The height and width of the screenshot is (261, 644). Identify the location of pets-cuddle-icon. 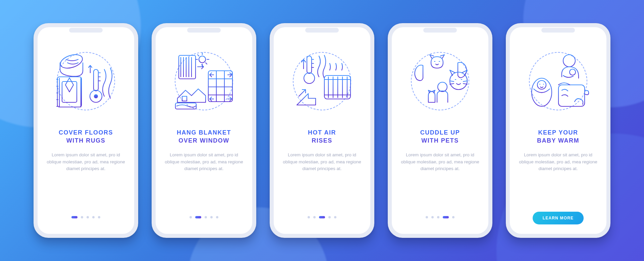
(440, 81).